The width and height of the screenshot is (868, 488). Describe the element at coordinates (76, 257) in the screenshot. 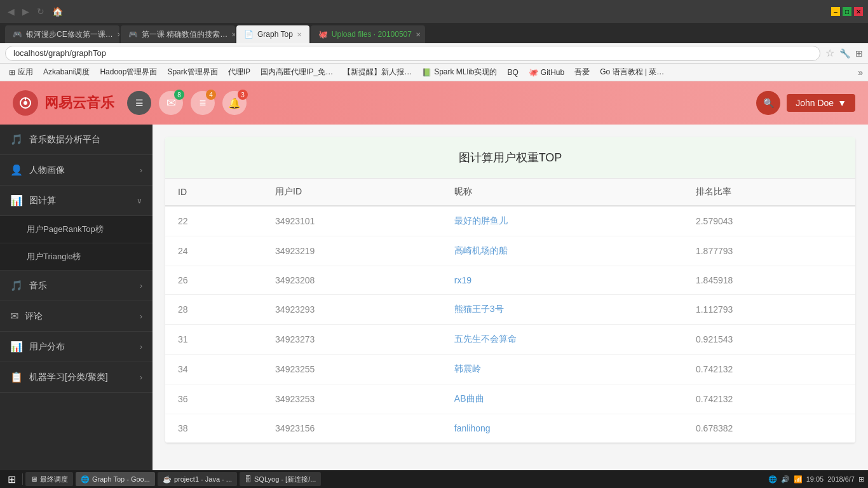

I see `sidebar-item-triangle: 用户Triangle榜` at that location.